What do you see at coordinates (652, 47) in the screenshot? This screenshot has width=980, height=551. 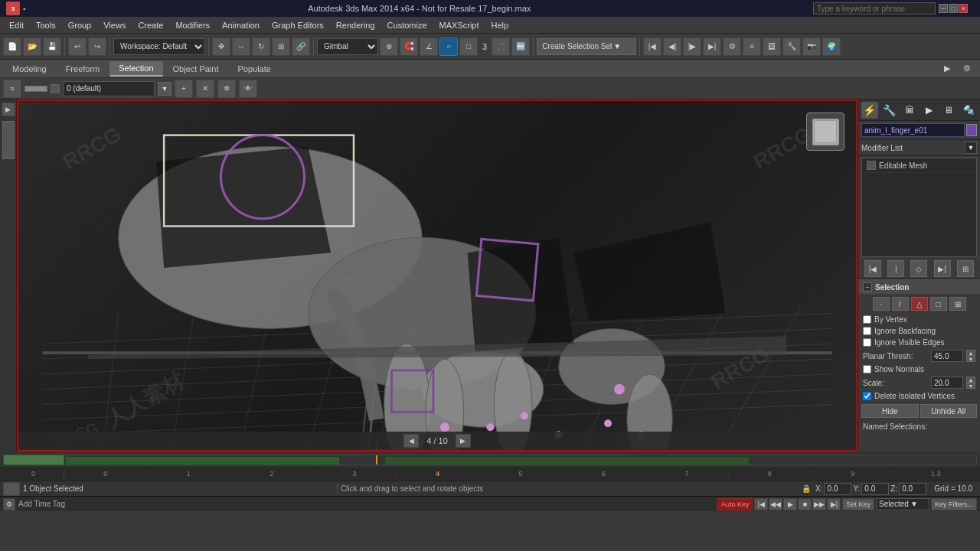 I see `tb-keyframe: |◀` at bounding box center [652, 47].